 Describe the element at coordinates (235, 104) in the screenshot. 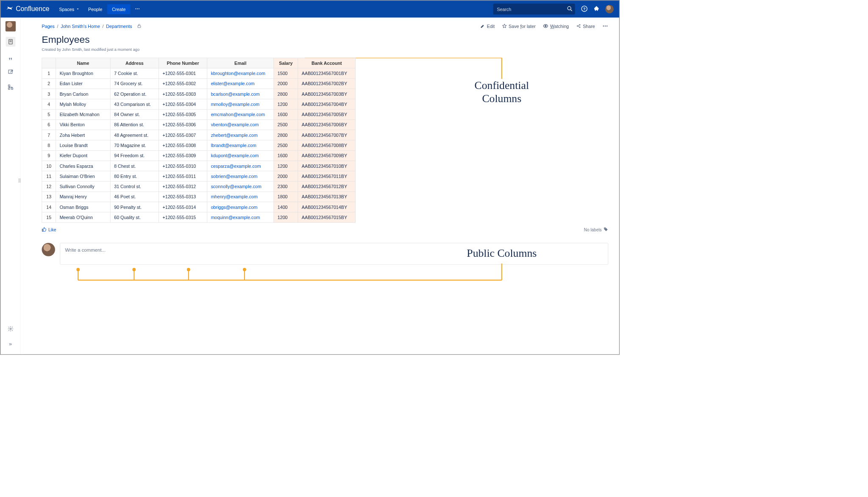

I see `email-link: mmolloy@example.com` at that location.